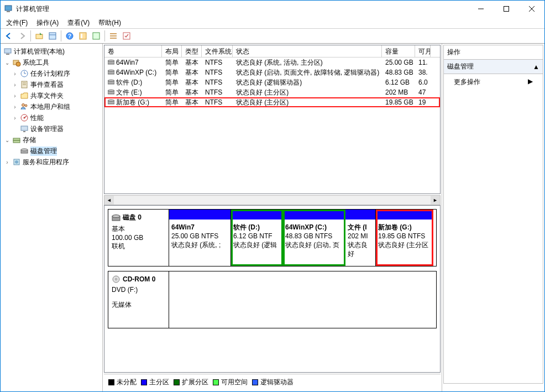  I want to click on titlebar: 计算机管理, so click(272, 9).